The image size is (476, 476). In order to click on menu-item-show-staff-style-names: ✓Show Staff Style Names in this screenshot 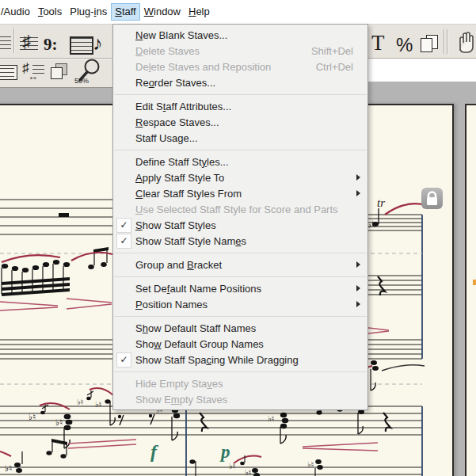, I will do `click(241, 241)`.